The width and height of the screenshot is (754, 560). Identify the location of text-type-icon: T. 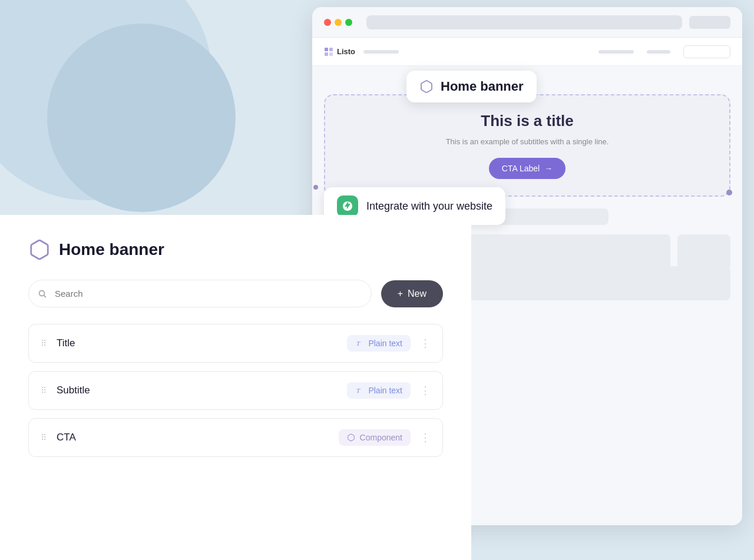
(359, 343).